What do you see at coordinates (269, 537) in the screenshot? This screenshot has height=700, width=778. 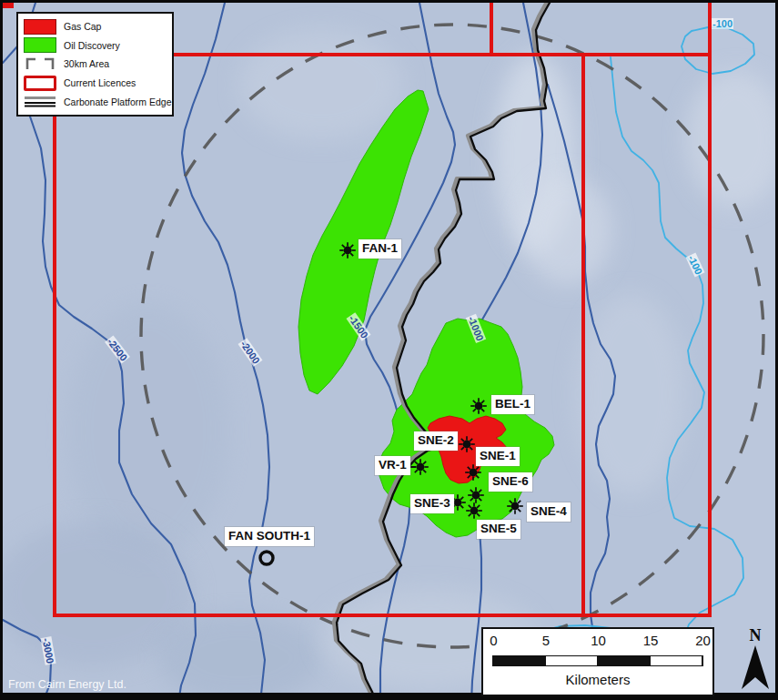 I see `well-label-fan-south-1: FAN SOUTH-1` at bounding box center [269, 537].